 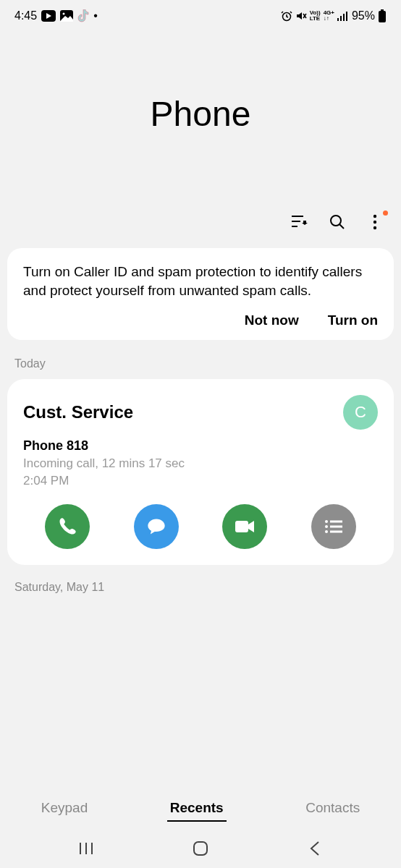 What do you see at coordinates (200, 527) in the screenshot?
I see `call-action-row` at bounding box center [200, 527].